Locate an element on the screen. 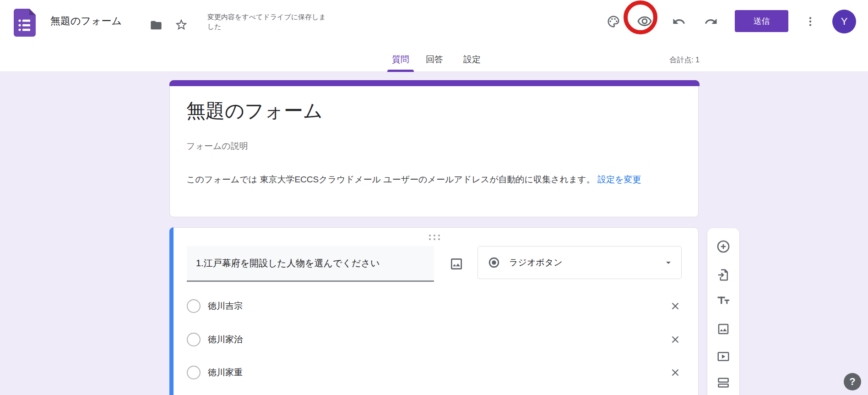 This screenshot has height=395, width=868. tab-responses: 回答 is located at coordinates (434, 60).